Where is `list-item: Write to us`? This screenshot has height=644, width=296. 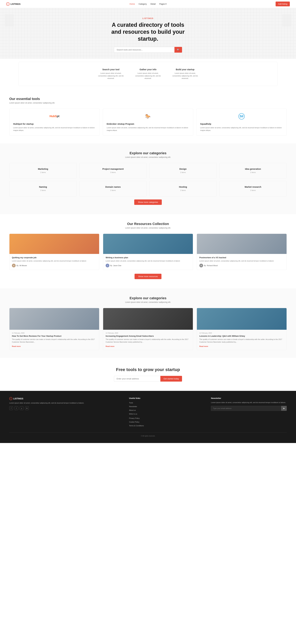
list-item: Write to us is located at coordinates (167, 414).